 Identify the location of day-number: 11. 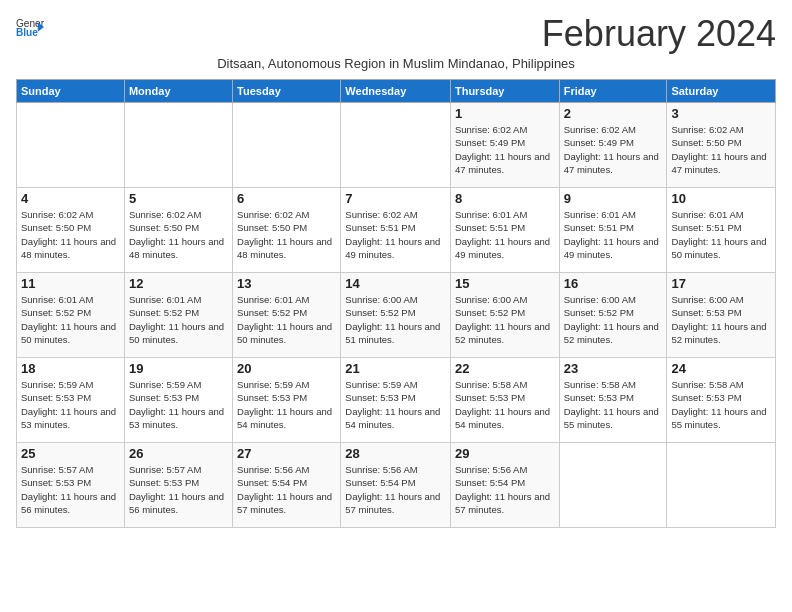
(70, 284).